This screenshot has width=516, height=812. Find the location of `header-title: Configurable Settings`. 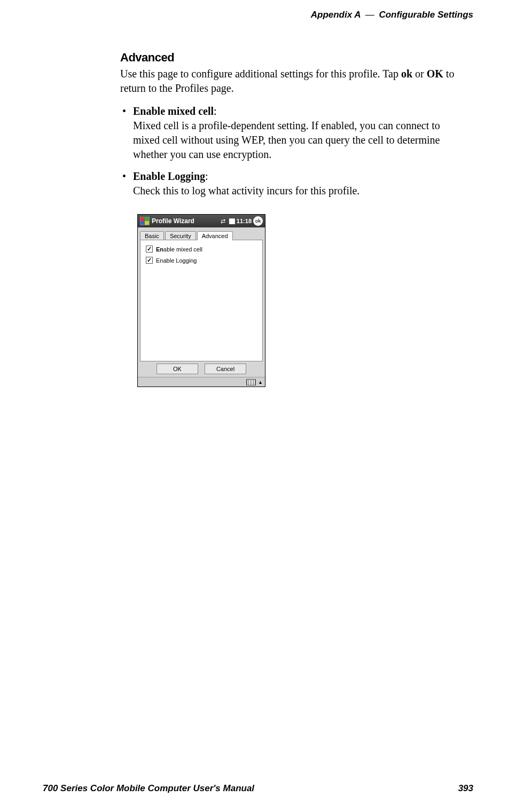

header-title: Configurable Settings is located at coordinates (426, 15).